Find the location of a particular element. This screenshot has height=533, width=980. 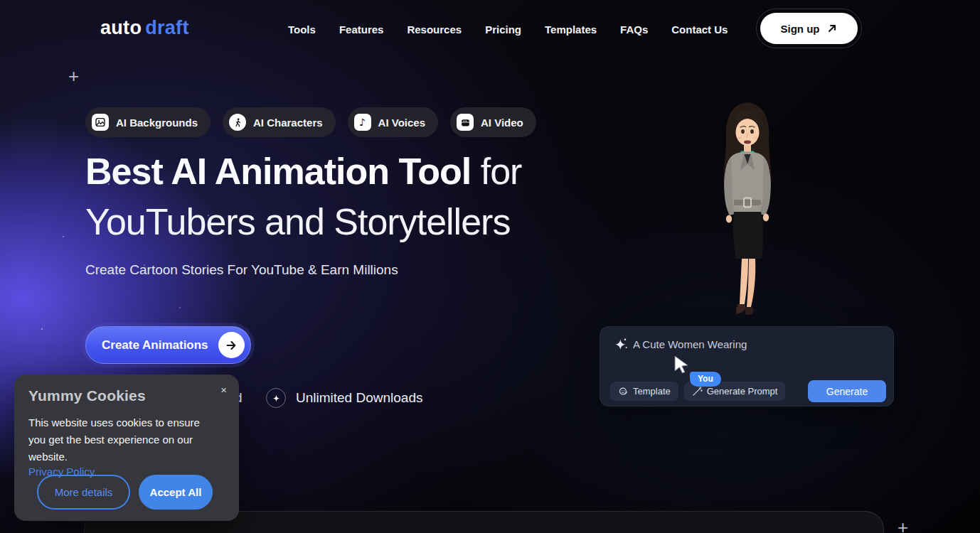

prompt-demo-card: A Cute Women Wearing You Template Genera… is located at coordinates (747, 367).